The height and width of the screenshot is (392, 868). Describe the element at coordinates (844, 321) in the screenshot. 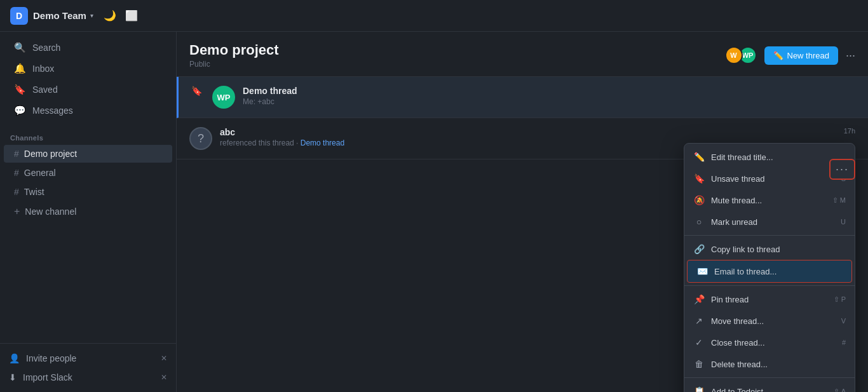

I see `ctx-move-shortcut: V` at that location.